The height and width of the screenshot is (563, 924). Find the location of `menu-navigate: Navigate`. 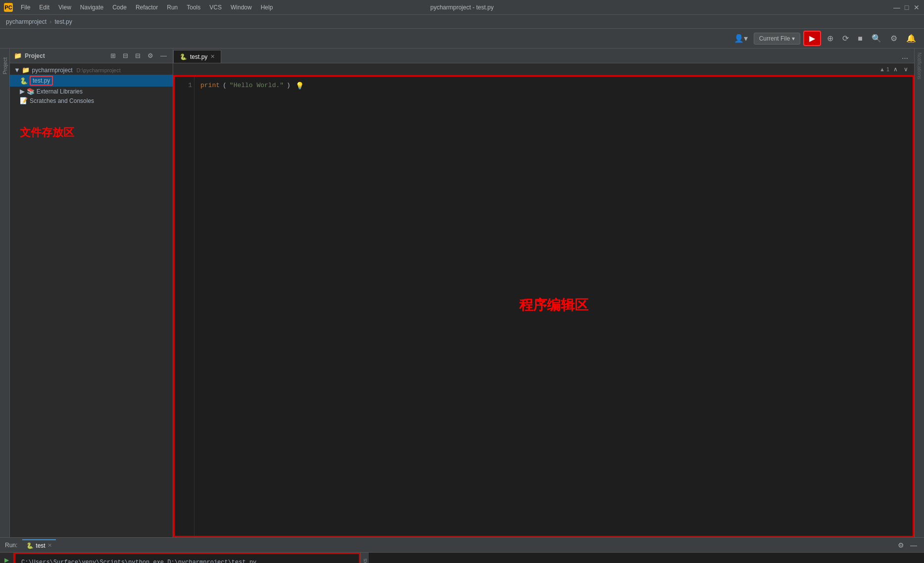

menu-navigate: Navigate is located at coordinates (92, 7).